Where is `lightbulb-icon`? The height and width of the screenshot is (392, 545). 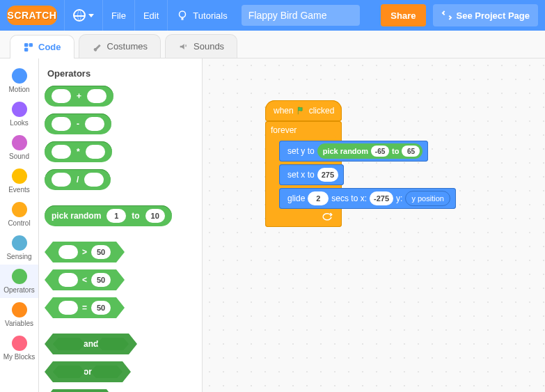
lightbulb-icon is located at coordinates (182, 15).